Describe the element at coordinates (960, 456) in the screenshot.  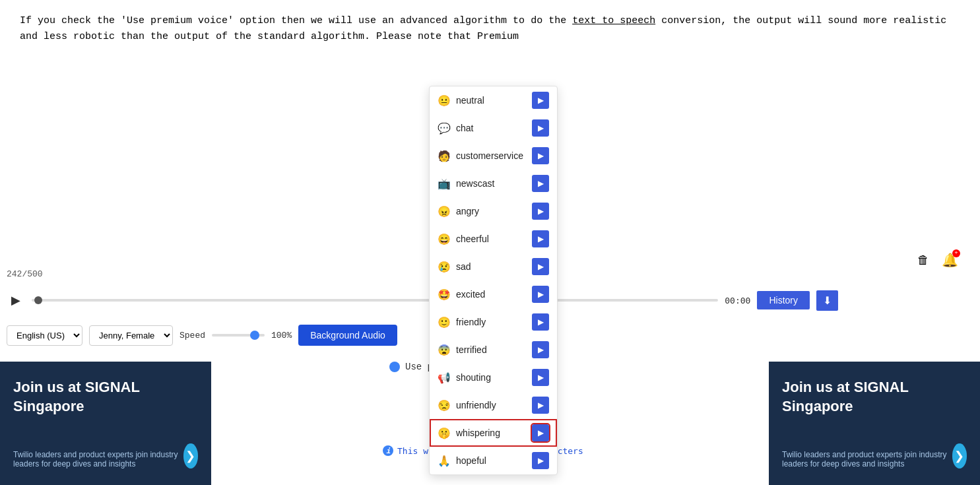
I see `banner-right-arrow: ❯` at that location.